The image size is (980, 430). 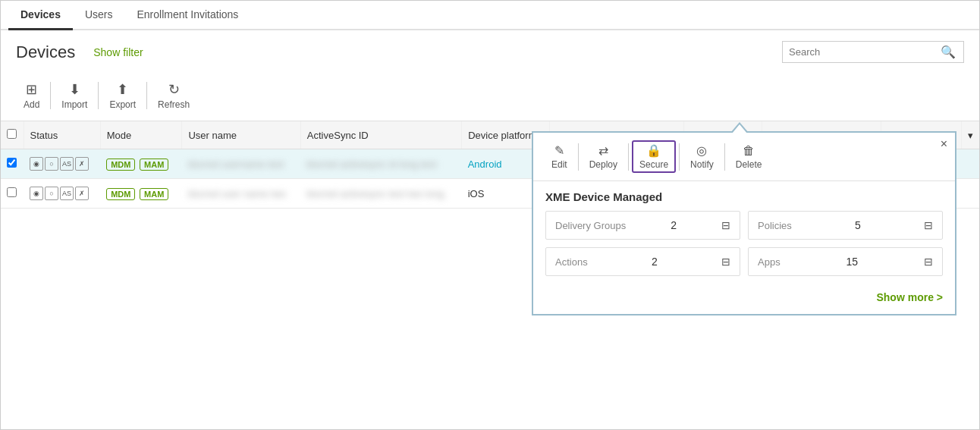 I want to click on tab-enrollment-invitations: Enrollment Invitations, so click(x=188, y=15).